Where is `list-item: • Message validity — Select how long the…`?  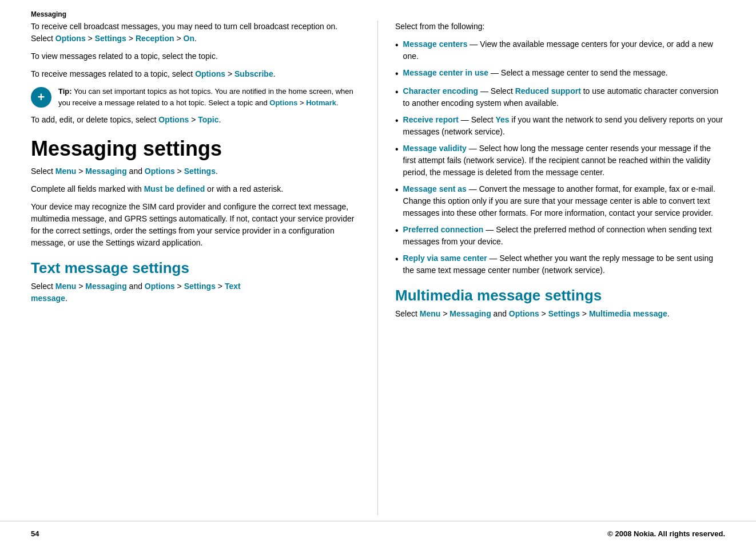
list-item: • Message validity — Select how long the… is located at coordinates (560, 160).